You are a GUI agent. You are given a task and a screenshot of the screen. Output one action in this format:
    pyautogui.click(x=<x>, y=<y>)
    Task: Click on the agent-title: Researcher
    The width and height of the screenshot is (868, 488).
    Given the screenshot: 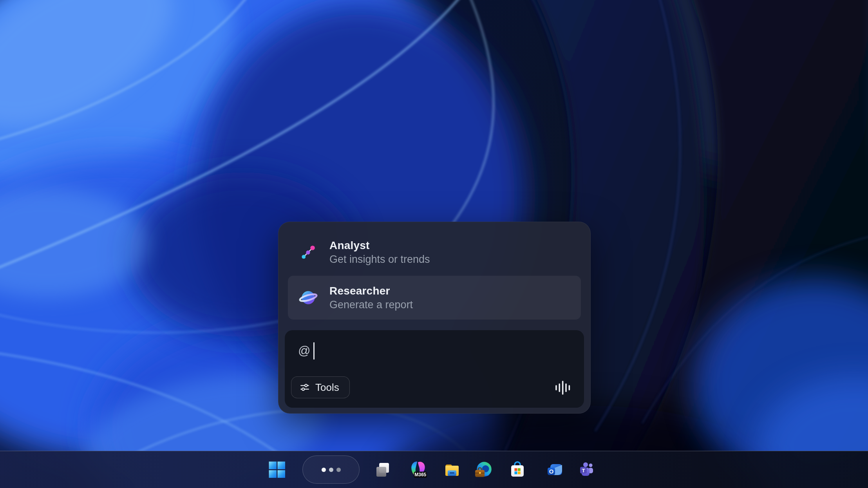 What is the action you would take?
    pyautogui.click(x=371, y=291)
    